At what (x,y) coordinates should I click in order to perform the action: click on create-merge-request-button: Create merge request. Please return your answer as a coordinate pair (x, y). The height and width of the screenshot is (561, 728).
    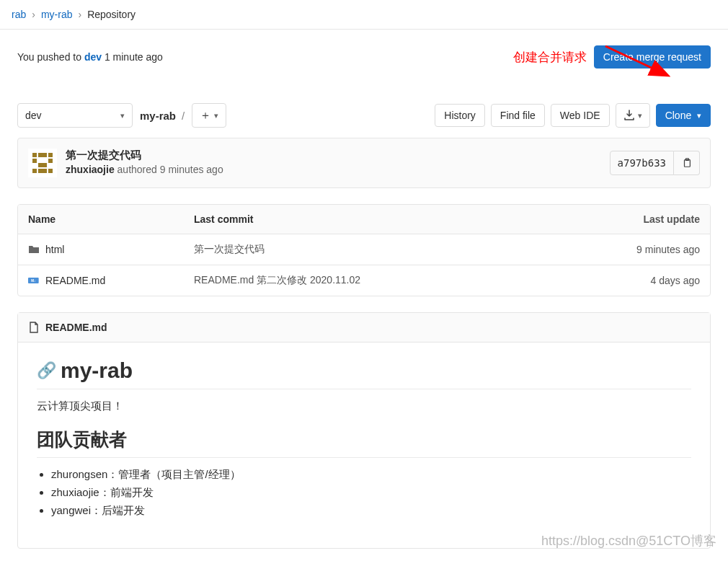
    Looking at the image, I should click on (652, 57).